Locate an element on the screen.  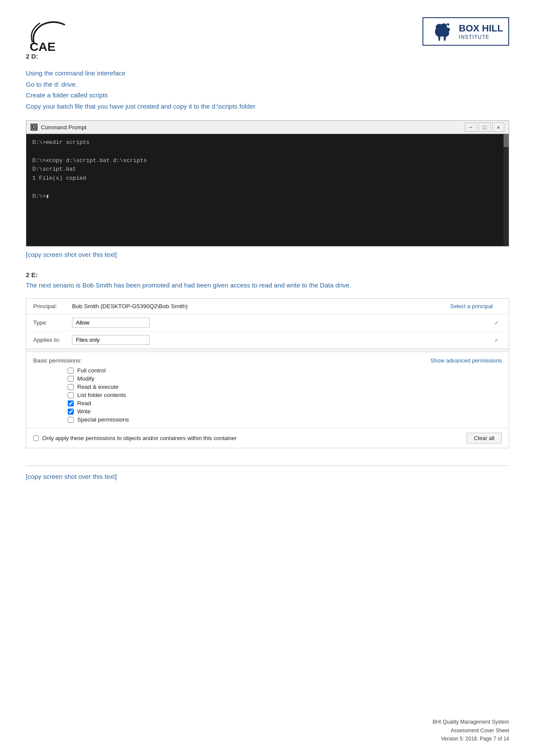
checkbox-cb_modify is located at coordinates (71, 379).